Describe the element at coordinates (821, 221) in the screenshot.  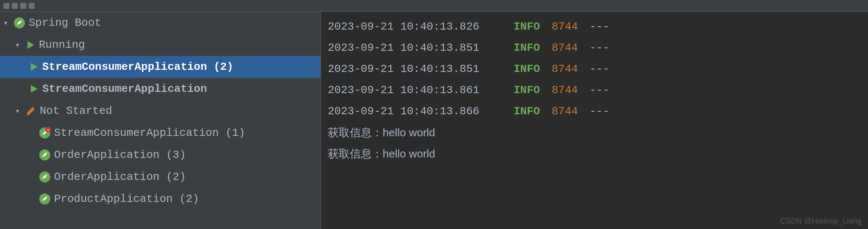
I see `watermark: CSDN @Hadoop_Liang` at that location.